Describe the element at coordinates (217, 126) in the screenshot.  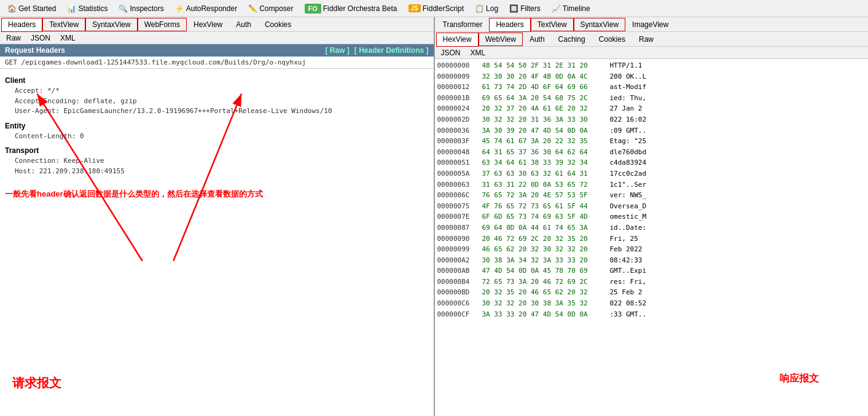
I see `section-entity: Entity` at that location.